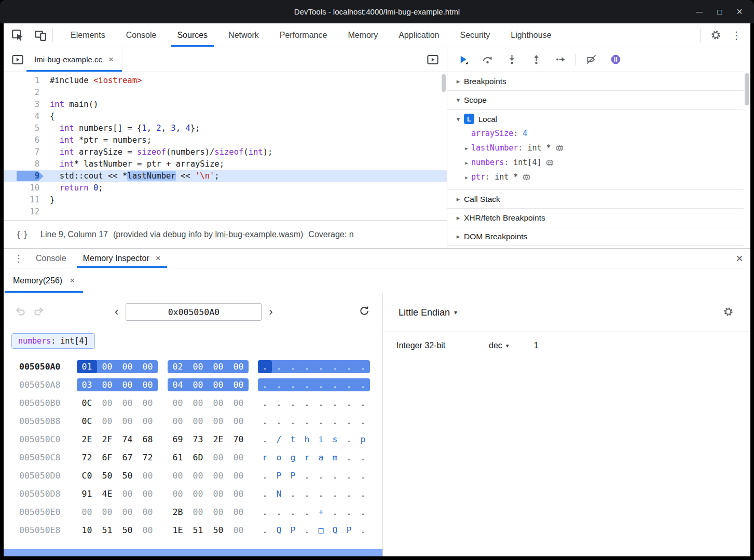  I want to click on memory-tab-close-icon: ×, so click(72, 280).